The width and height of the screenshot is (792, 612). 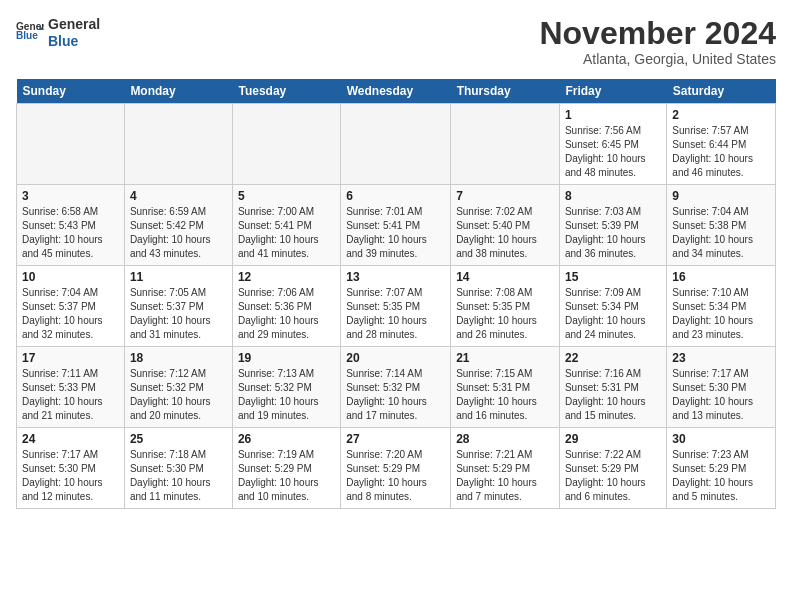 What do you see at coordinates (396, 388) in the screenshot?
I see `week-row-4: 17Sunrise: 7:11 AM Sunset: 5:33 PM Dayli…` at bounding box center [396, 388].